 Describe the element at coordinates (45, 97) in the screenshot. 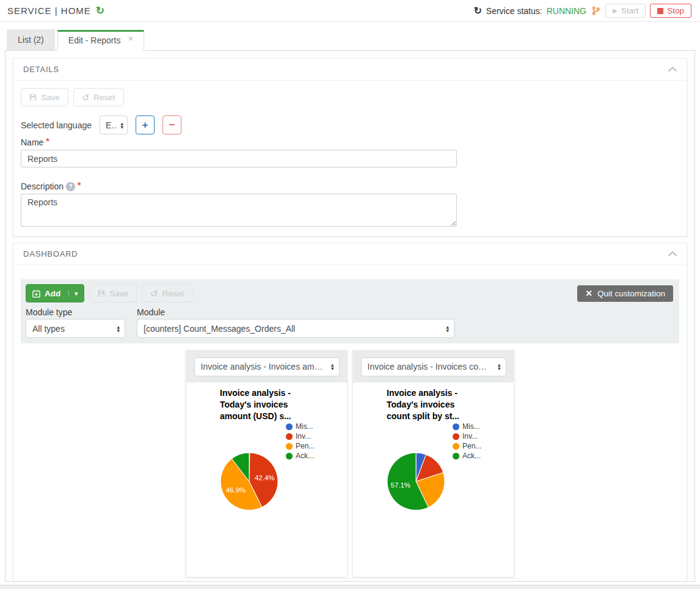

I see `details-save-button: Save` at that location.